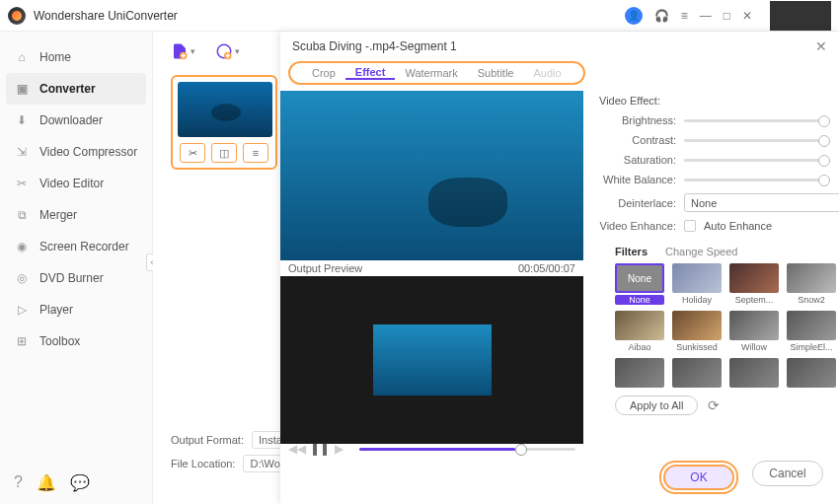 Image resolution: width=839 pixels, height=504 pixels. Describe the element at coordinates (638, 160) in the screenshot. I see `saturation-label: Saturation:` at that location.